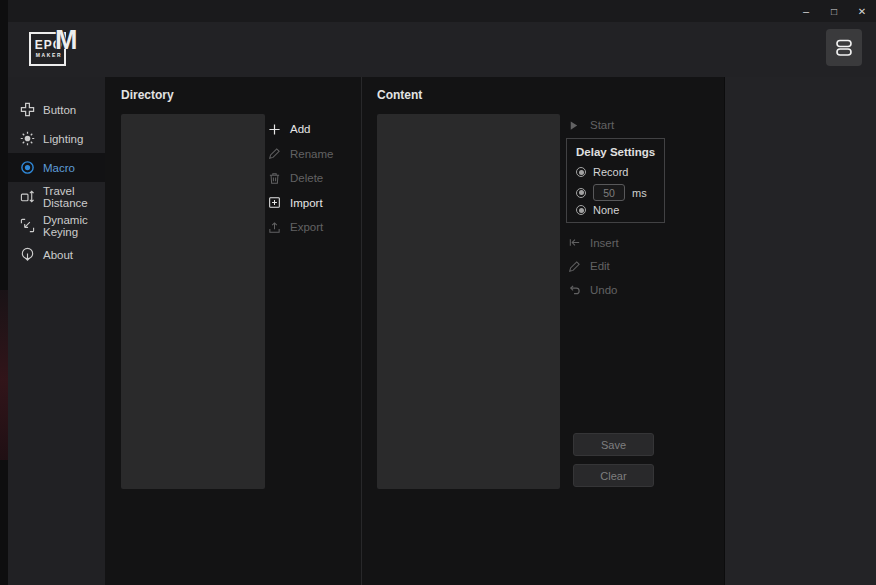 The width and height of the screenshot is (876, 585). I want to click on sidebar-item-label: Travel Distance, so click(74, 197).